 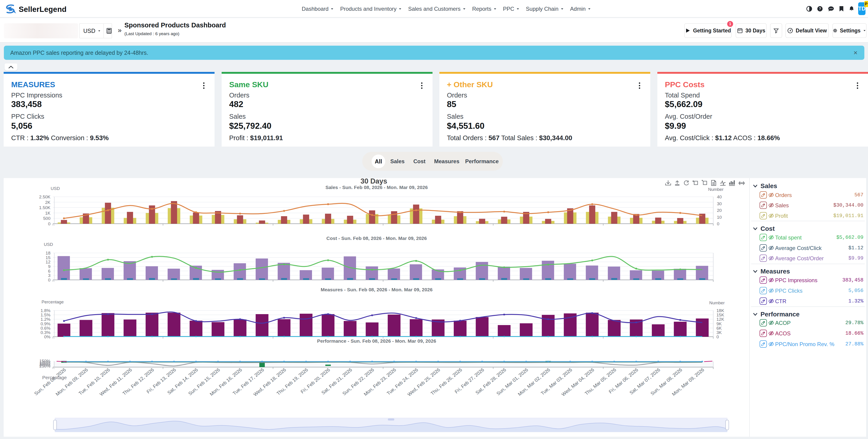 What do you see at coordinates (49, 266) in the screenshot?
I see `svg-text: 9` at bounding box center [49, 266].